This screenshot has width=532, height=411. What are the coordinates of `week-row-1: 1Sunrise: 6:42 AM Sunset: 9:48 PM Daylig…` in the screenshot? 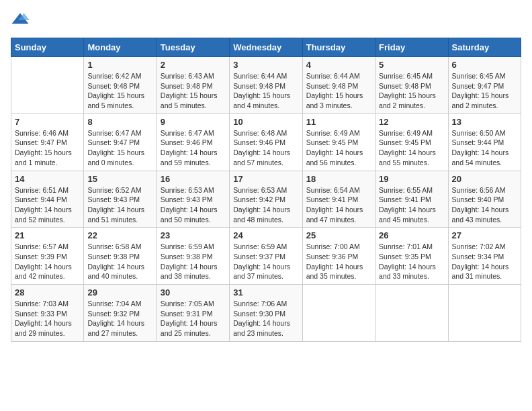 It's located at (266, 86).